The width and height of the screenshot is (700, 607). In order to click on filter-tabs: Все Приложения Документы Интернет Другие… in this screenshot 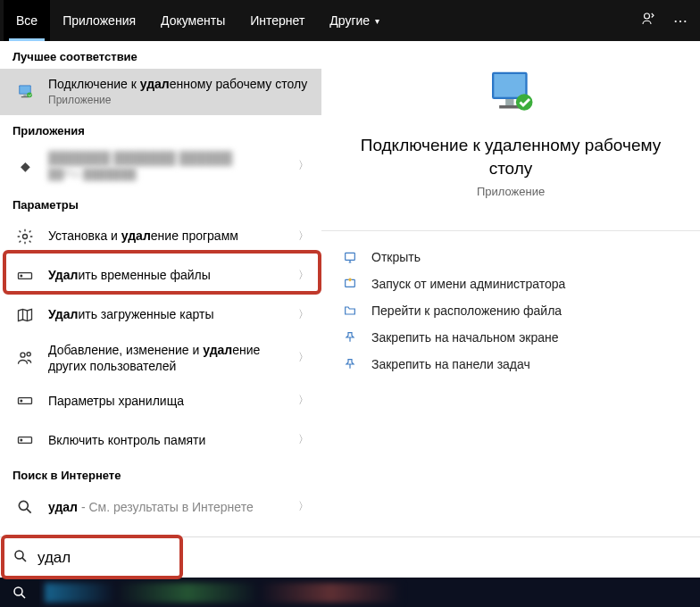, I will do `click(350, 21)`.